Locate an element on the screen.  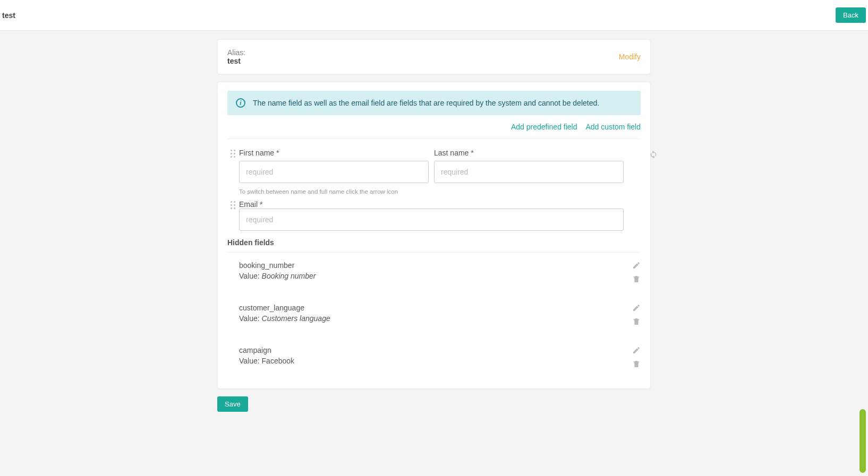
alias-label: Alias: is located at coordinates (236, 53).